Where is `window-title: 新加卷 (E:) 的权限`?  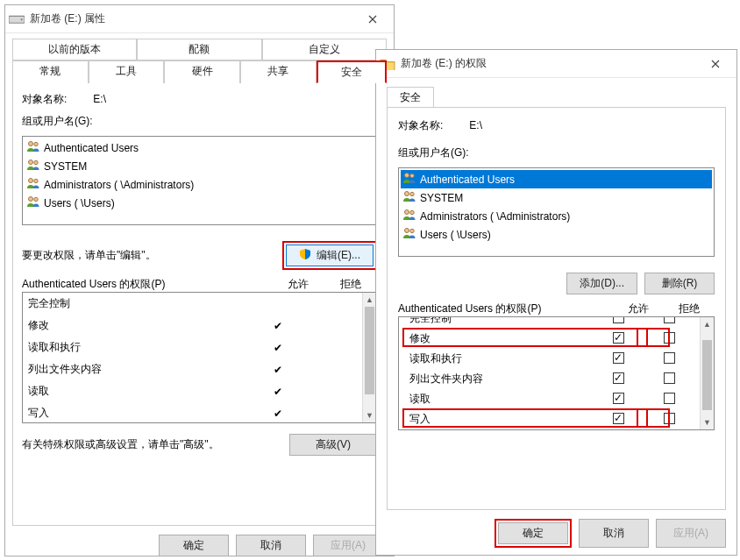 window-title: 新加卷 (E:) 的权限 is located at coordinates (549, 63).